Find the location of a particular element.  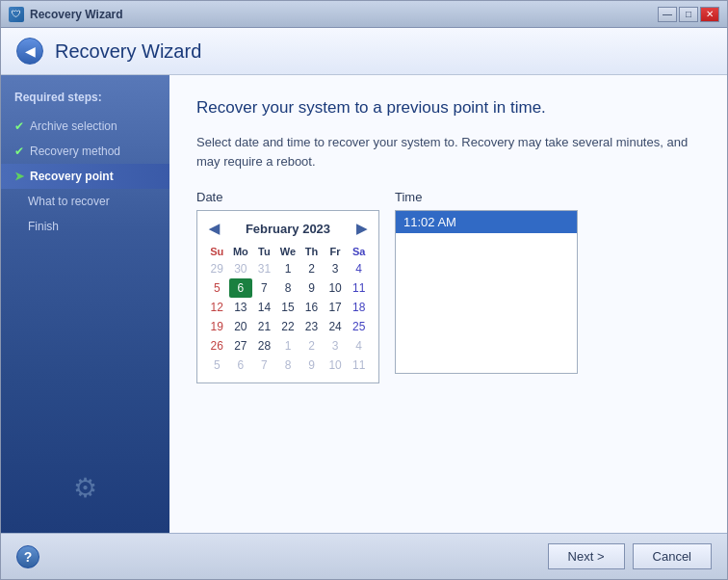

calendar-next-button: ▶ is located at coordinates (362, 228).